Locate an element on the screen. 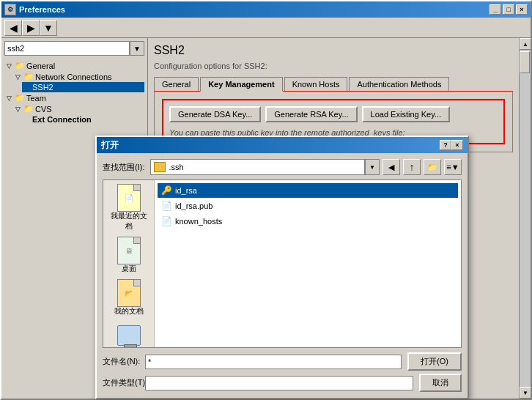  file-icon-id-rsa-pub: 📄 is located at coordinates (166, 206).